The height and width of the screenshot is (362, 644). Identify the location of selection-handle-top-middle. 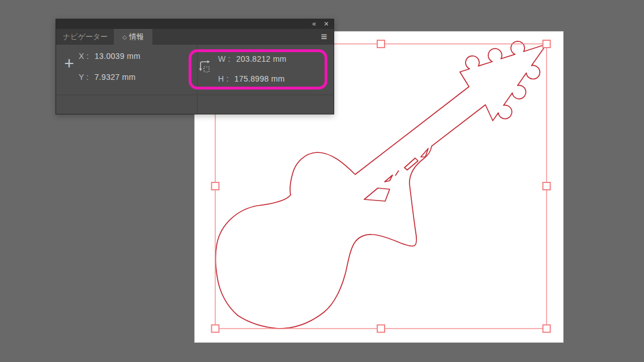
(381, 44).